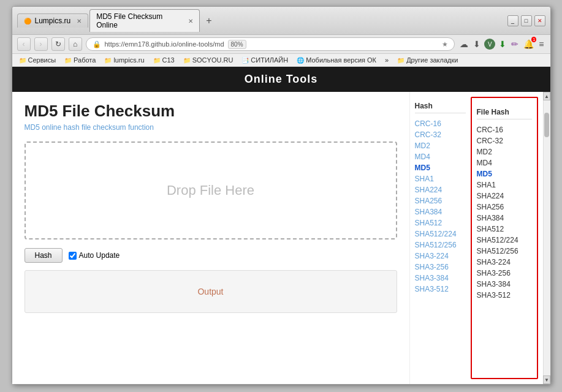 This screenshot has width=562, height=392. I want to click on pen-icon: ✏, so click(515, 44).